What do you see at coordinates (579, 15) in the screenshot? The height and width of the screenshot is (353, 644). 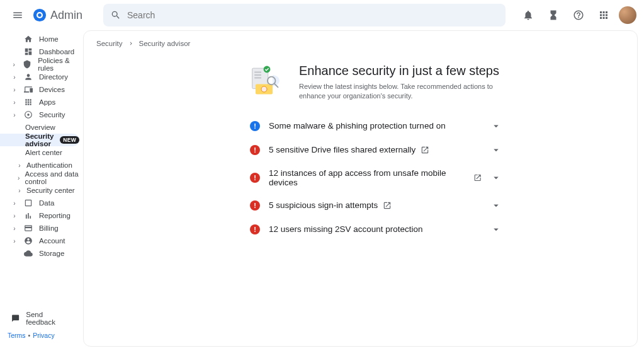 I see `help-button` at bounding box center [579, 15].